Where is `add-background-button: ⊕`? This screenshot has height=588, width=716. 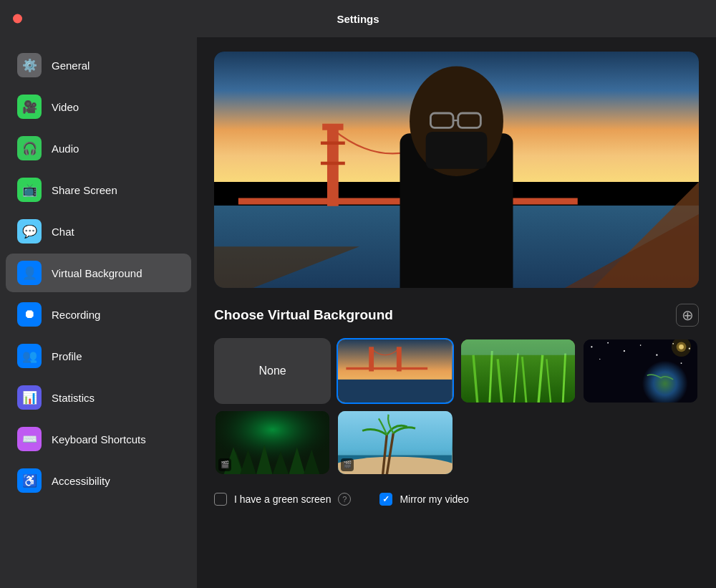
add-background-button: ⊕ is located at coordinates (687, 315).